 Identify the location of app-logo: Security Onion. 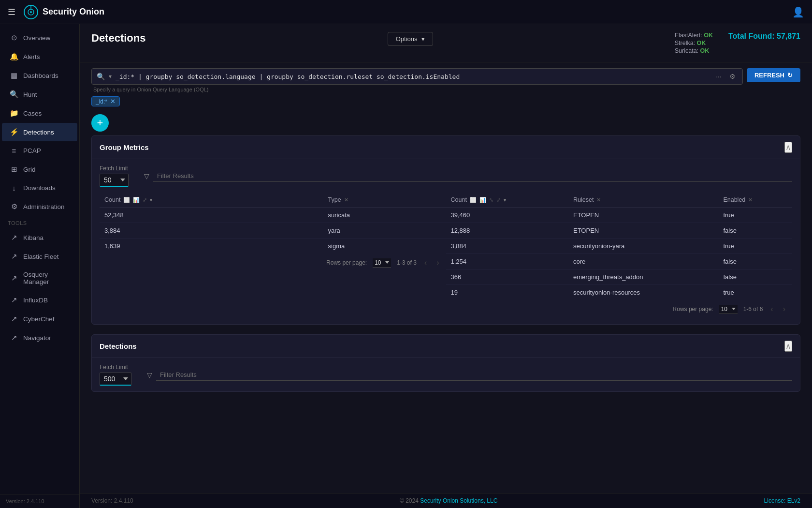
(64, 12).